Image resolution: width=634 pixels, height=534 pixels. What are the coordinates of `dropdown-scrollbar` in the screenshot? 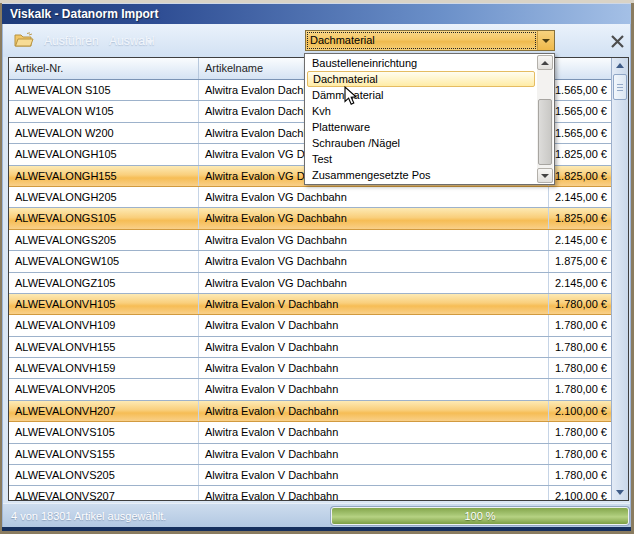 It's located at (545, 119).